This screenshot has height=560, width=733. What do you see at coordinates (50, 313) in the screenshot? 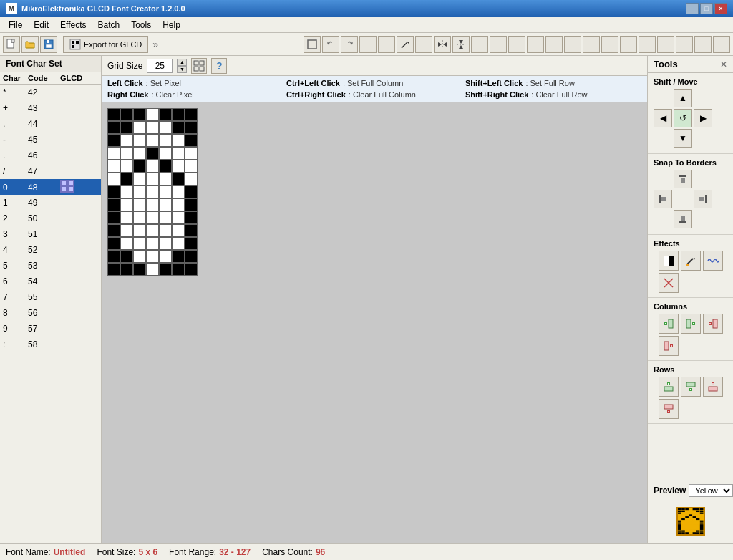
I see `char-row: 856` at bounding box center [50, 313].